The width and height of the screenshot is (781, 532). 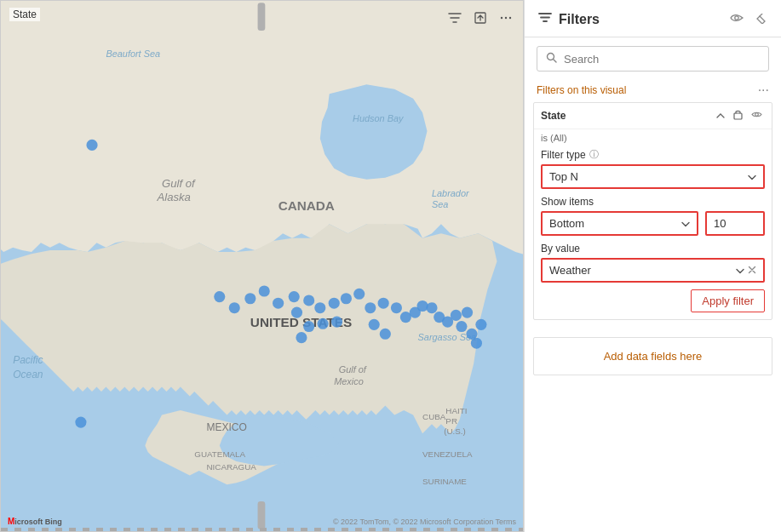 I want to click on filter-type-value: Top N, so click(x=649, y=177).